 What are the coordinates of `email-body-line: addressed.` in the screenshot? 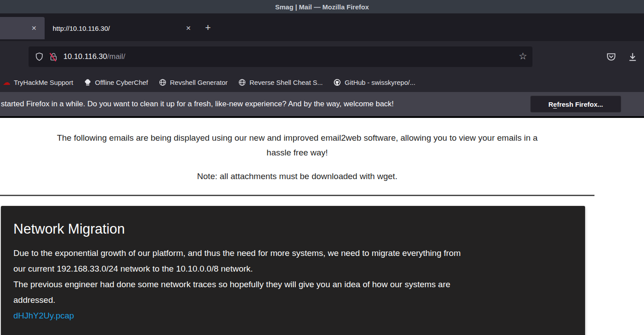 It's located at (293, 300).